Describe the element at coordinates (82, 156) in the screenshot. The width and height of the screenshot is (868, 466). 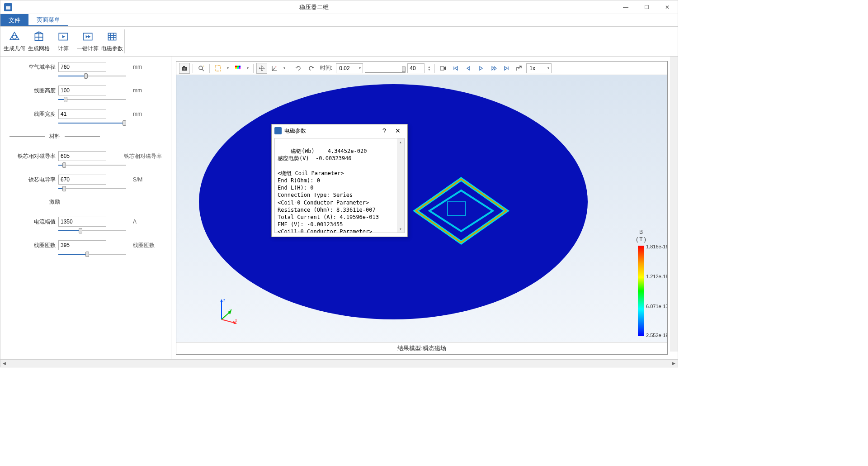
I see `core-perm-input` at that location.